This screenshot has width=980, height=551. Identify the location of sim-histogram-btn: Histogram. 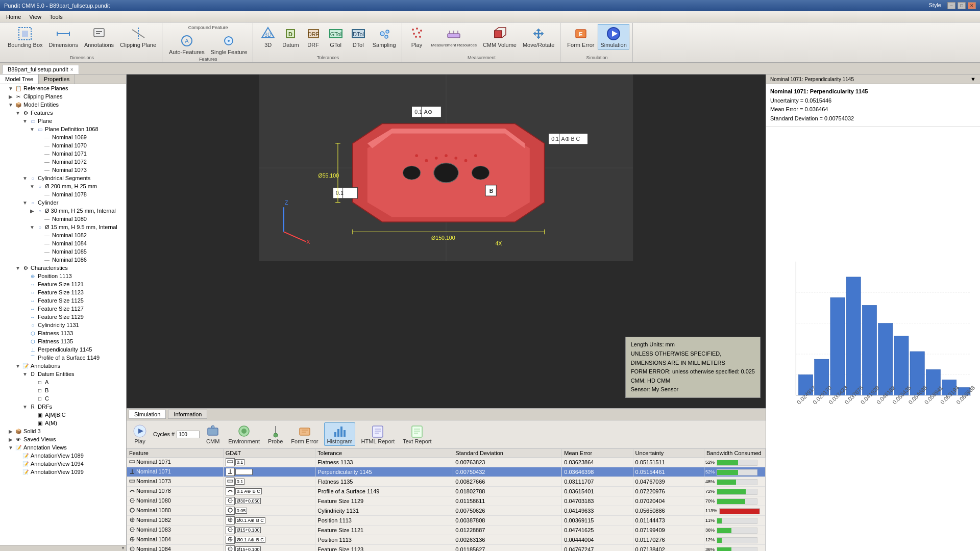
(339, 434).